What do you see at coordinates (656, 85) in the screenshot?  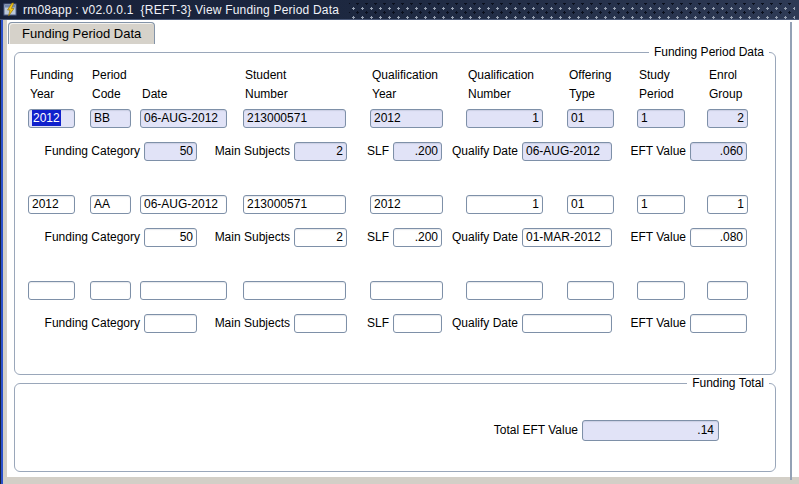 I see `header-study-period: StudyPeriod` at bounding box center [656, 85].